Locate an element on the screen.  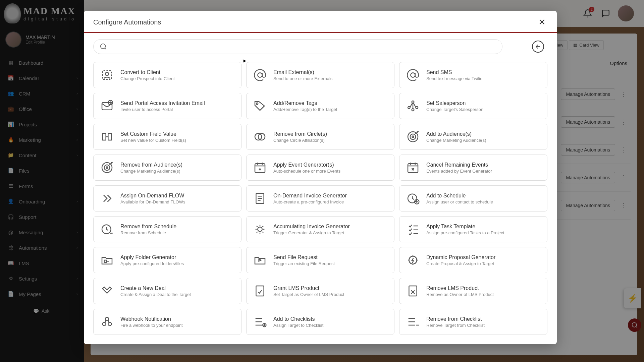
at-icon is located at coordinates (260, 75).